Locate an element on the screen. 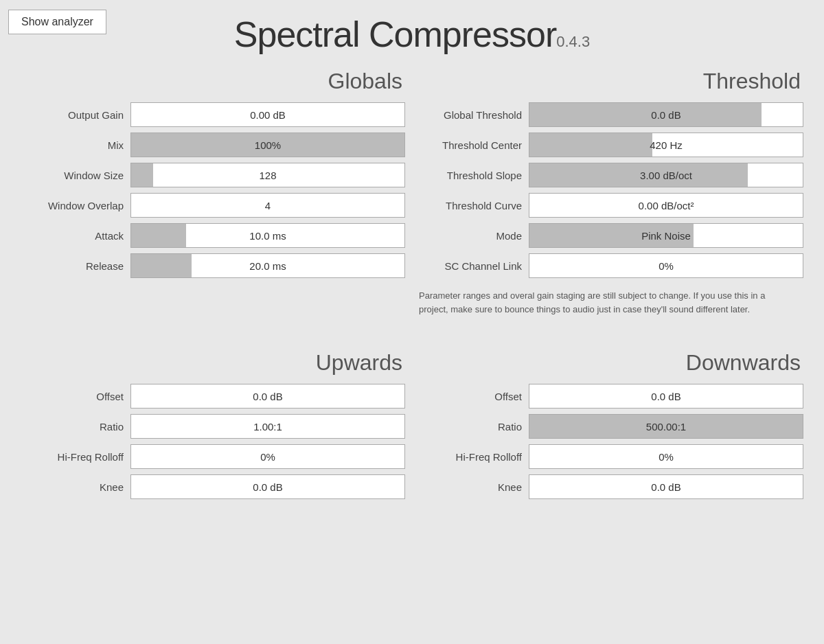  param-row: Attack10.0 ms is located at coordinates (213, 235).